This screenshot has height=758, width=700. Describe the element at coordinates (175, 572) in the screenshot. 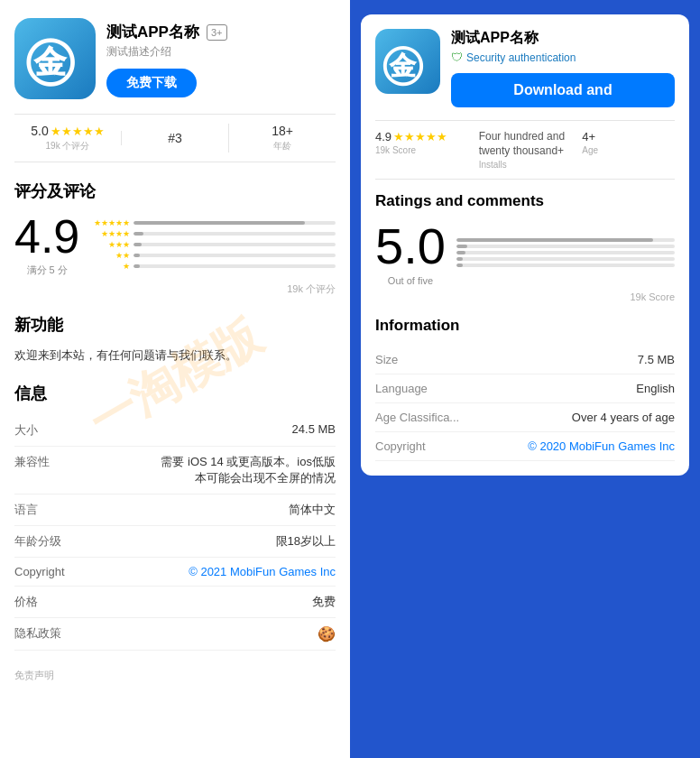

I see `info-row-copyright: Copyright © 2021 MobiFun Games Inc` at that location.